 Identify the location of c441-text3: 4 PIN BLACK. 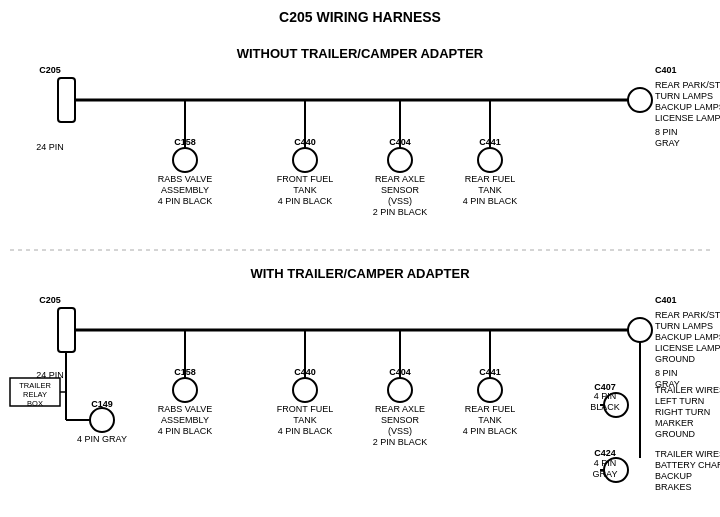
(490, 201).